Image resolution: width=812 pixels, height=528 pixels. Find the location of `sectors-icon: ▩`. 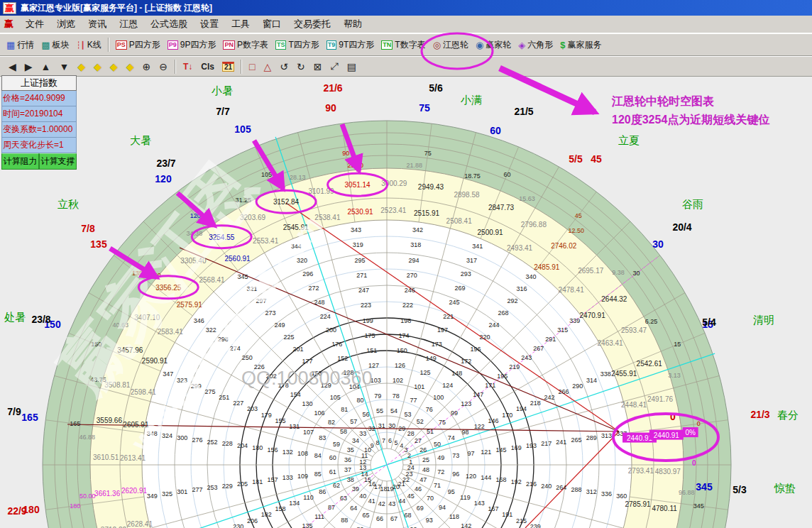

sectors-icon: ▩ is located at coordinates (45, 45).